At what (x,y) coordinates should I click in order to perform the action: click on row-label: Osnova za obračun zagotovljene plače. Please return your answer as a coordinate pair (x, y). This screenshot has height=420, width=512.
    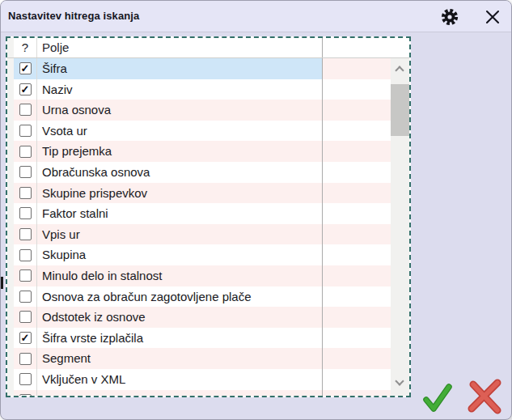
    Looking at the image, I should click on (180, 297).